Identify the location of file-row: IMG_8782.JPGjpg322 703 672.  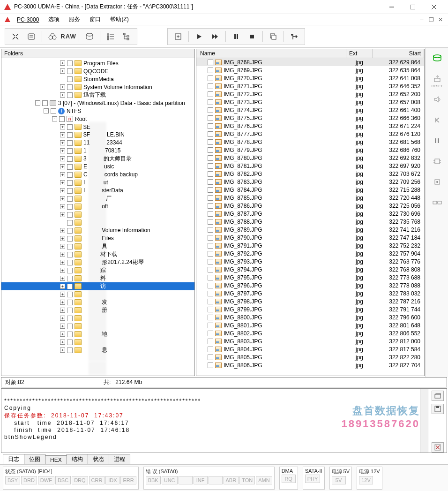
(310, 174).